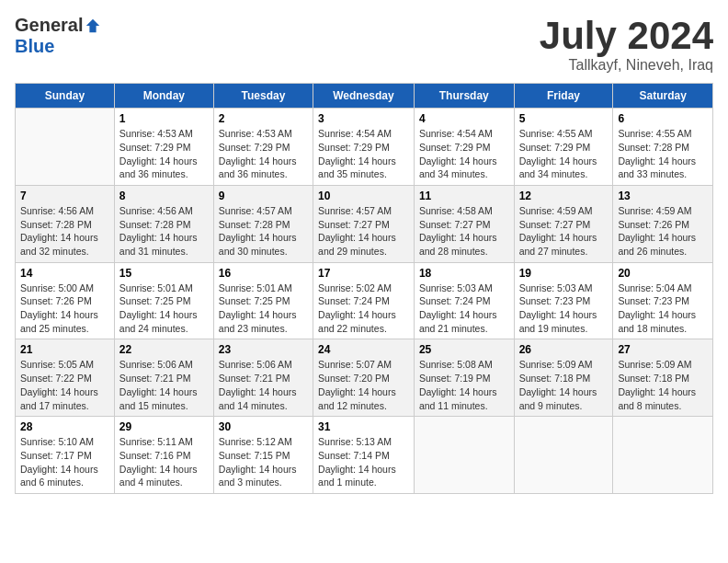 The height and width of the screenshot is (563, 728). I want to click on logo: General Blue, so click(58, 36).